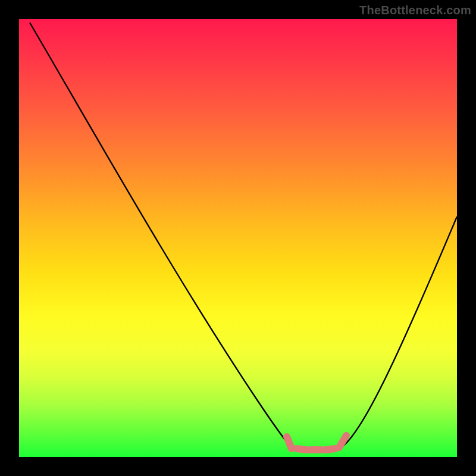  I want to click on valley-markers, so click(317, 443).